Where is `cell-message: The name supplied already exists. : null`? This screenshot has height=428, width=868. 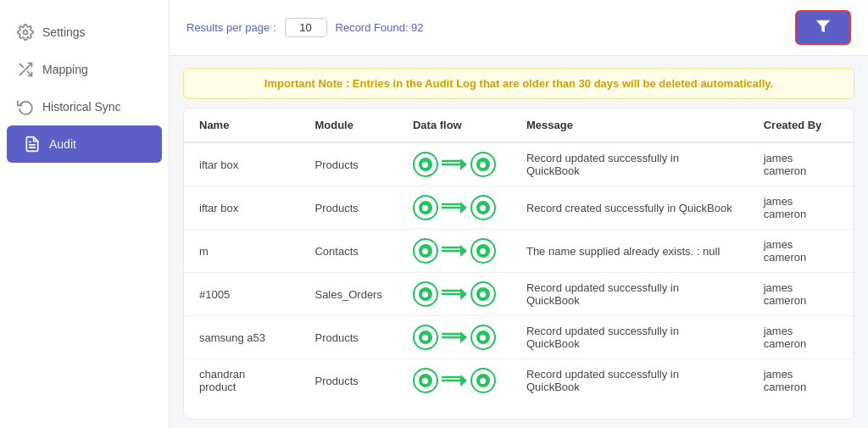 cell-message: The name supplied already exists. : null is located at coordinates (630, 251).